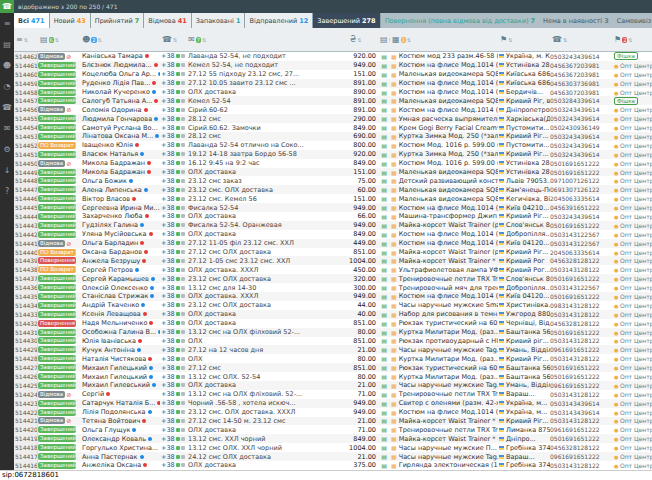 This screenshot has height=480, width=652. What do you see at coordinates (120, 412) in the screenshot?
I see `client-name-cell: Лілія Подолянська` at bounding box center [120, 412].